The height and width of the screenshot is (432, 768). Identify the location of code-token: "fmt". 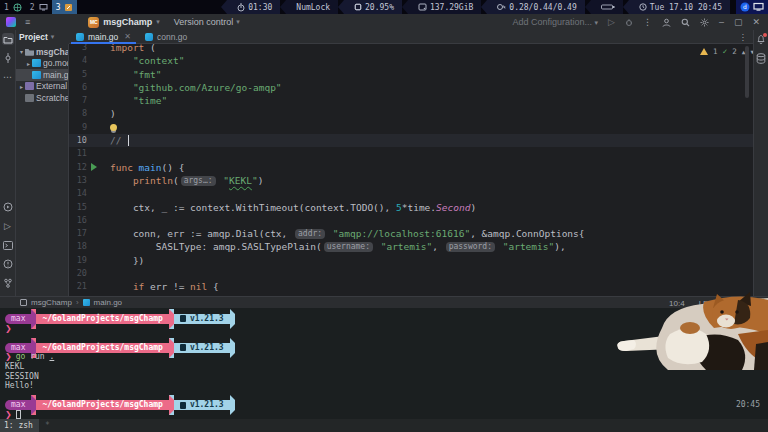
(136, 74).